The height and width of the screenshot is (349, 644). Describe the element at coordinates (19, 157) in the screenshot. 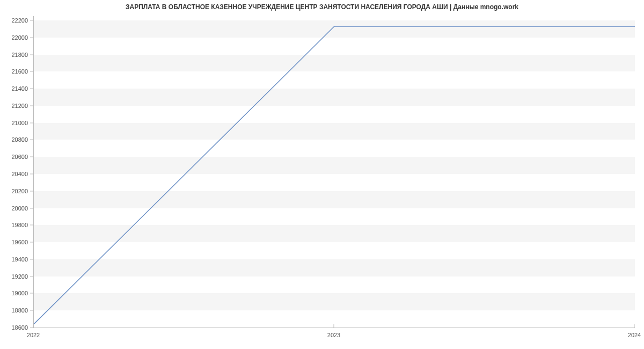

I see `y-tick-label: 20600` at that location.